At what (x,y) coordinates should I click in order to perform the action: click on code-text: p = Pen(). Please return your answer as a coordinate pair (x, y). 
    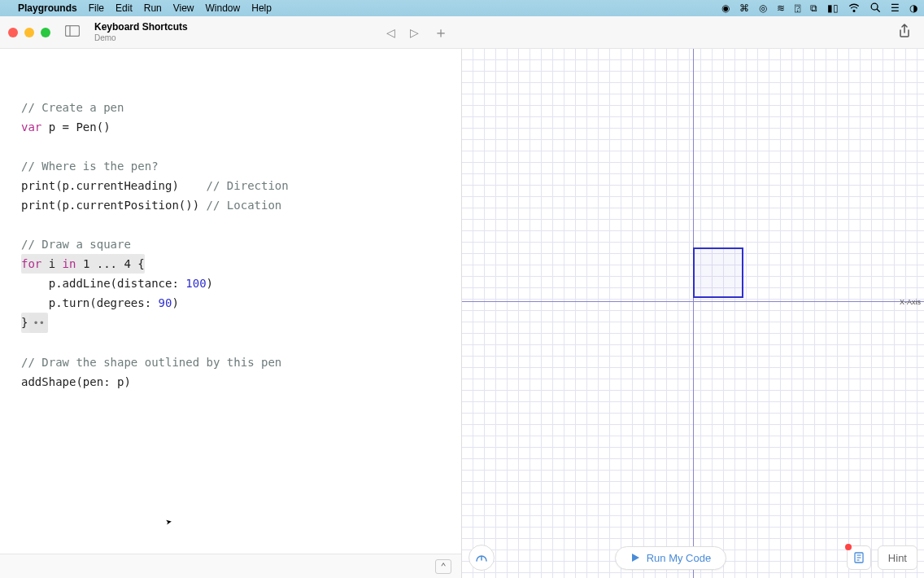
    Looking at the image, I should click on (76, 127).